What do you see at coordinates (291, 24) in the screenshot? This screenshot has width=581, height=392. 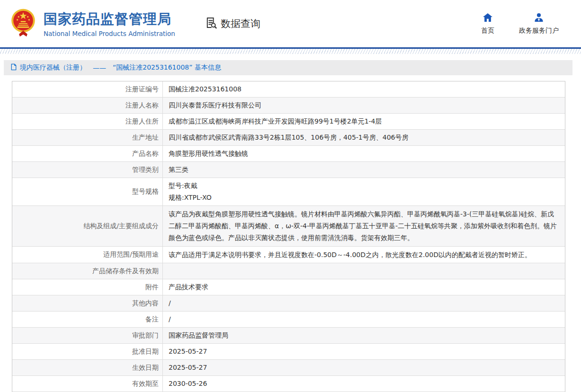 I see `page-header: 国家药品监督管理局 National Medical Products Admi…` at bounding box center [291, 24].